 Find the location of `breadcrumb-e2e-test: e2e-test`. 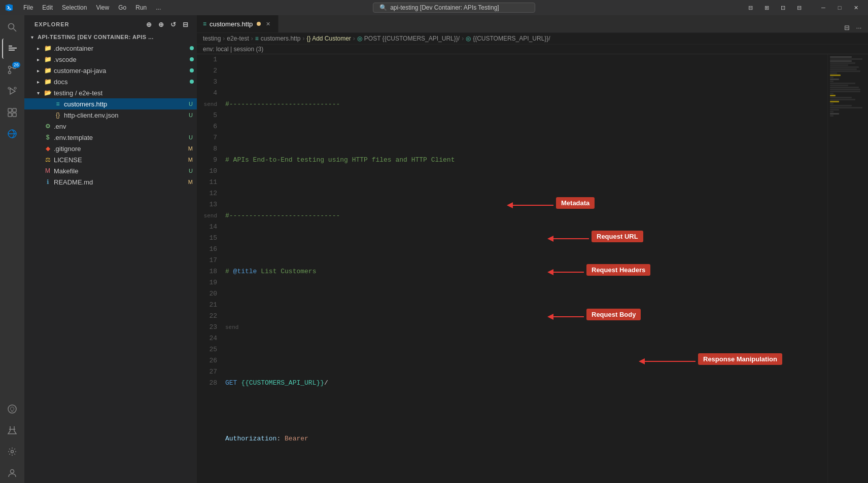

breadcrumb-e2e-test: e2e-test is located at coordinates (237, 39).